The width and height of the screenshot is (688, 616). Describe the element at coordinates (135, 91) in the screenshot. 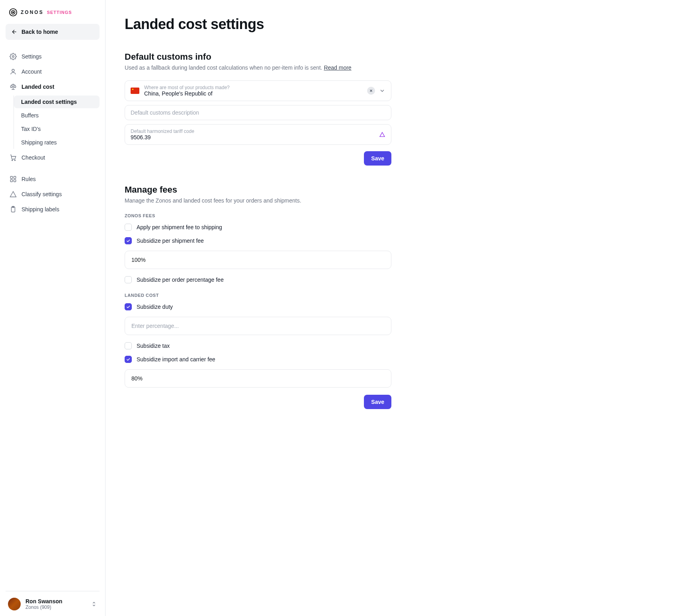

I see `flag-china-icon` at that location.